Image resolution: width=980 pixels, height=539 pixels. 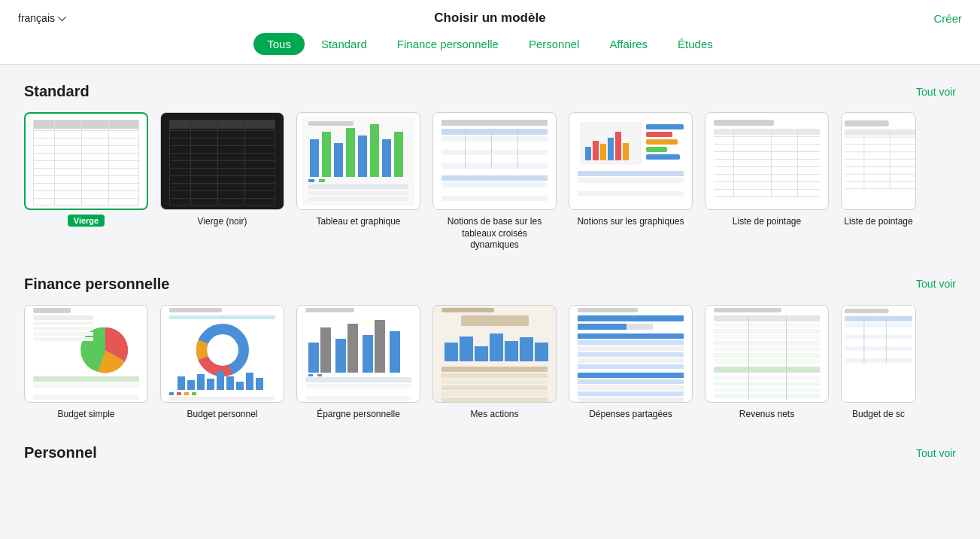 I want to click on section-finance-title: Finance personnelle, so click(x=96, y=285).